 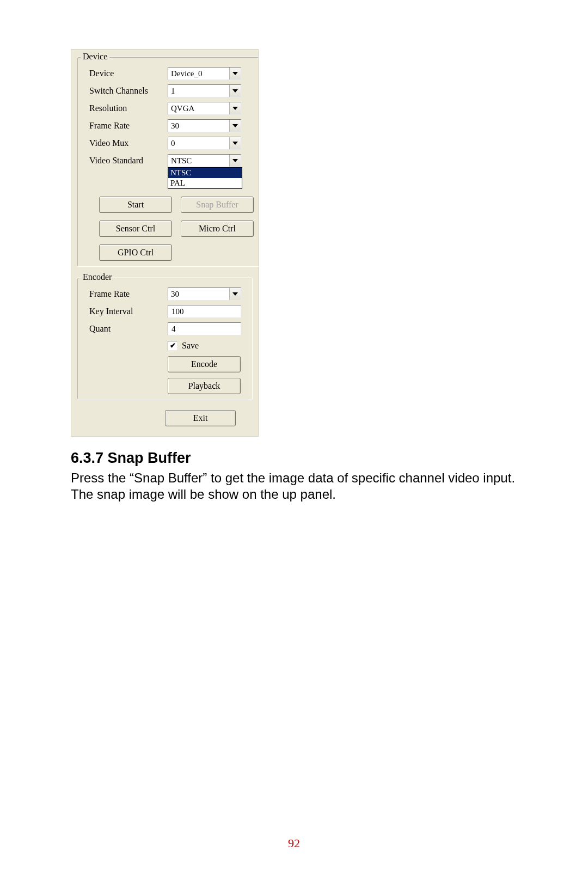 What do you see at coordinates (168, 74) in the screenshot?
I see `row-device: Device Device_0` at bounding box center [168, 74].